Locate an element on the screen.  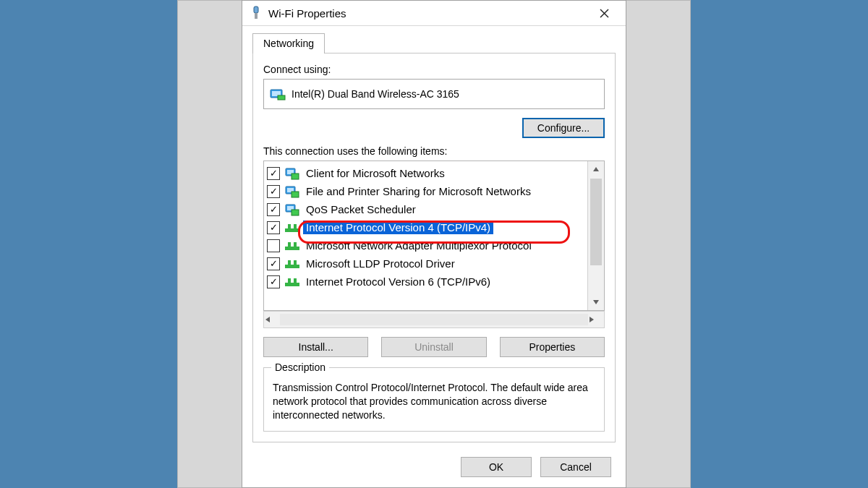
component-label: Microsoft LLDP Protocol Driver is located at coordinates (380, 263).